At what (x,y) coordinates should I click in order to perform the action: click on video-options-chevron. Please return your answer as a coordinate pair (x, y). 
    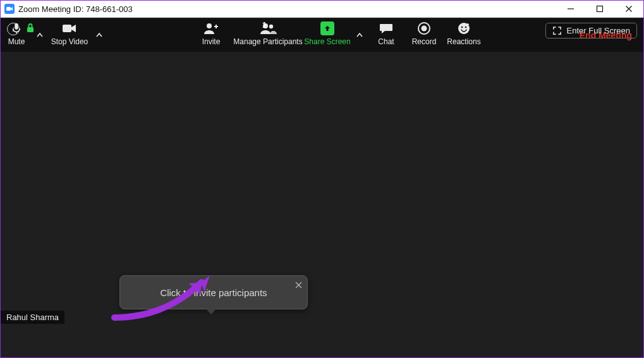
    Looking at the image, I should click on (99, 35).